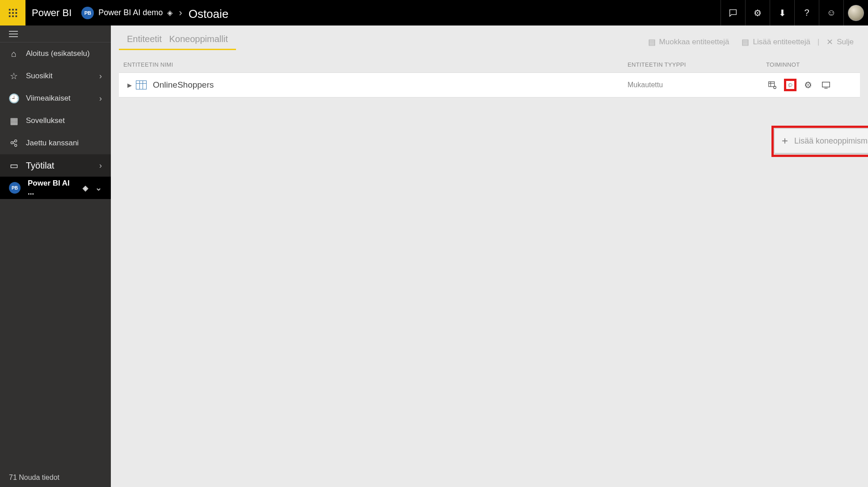 This screenshot has height=487, width=868. I want to click on action-label: Muokkaa entiteettejä, so click(695, 42).